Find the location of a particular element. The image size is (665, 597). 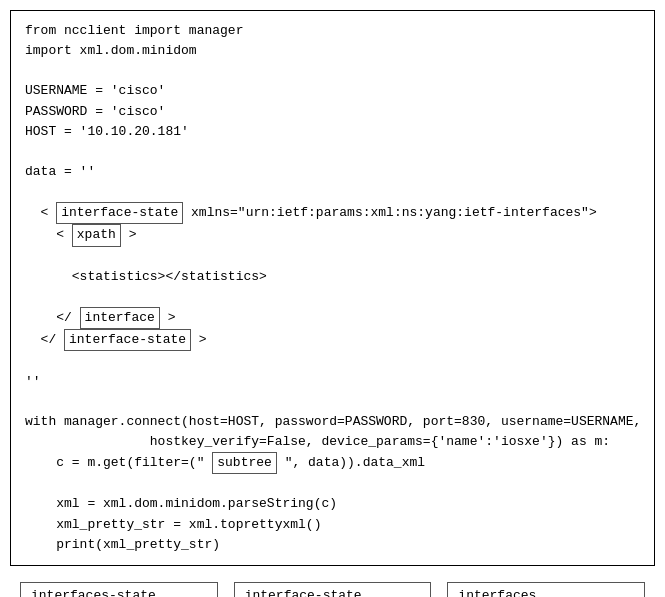

btn-interfaces-state: interfaces-state is located at coordinates (119, 590).